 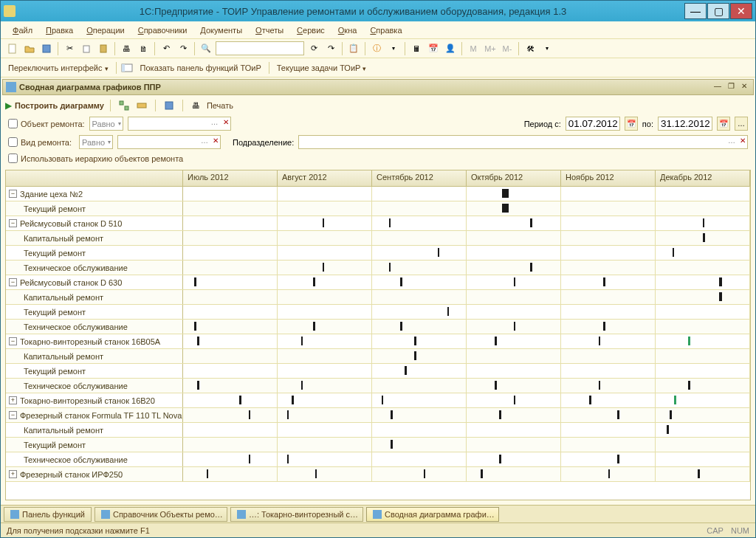 I want to click on calc-icon: 🖩, so click(x=416, y=49).